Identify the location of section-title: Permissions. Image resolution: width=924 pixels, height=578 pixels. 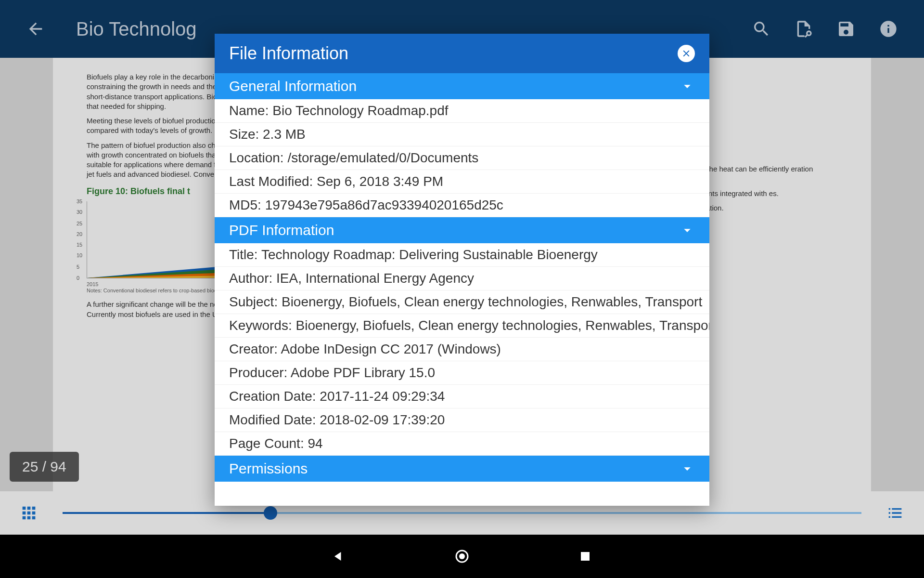
(269, 469).